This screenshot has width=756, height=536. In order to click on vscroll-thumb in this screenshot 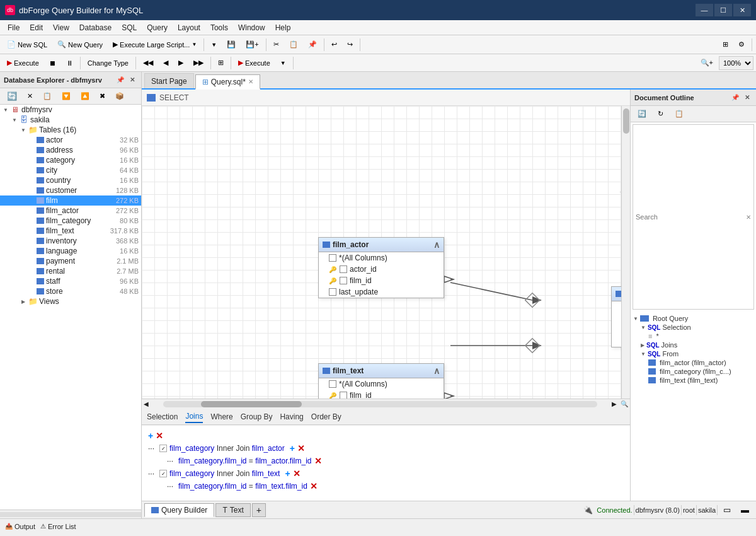, I will do `click(626, 121)`.